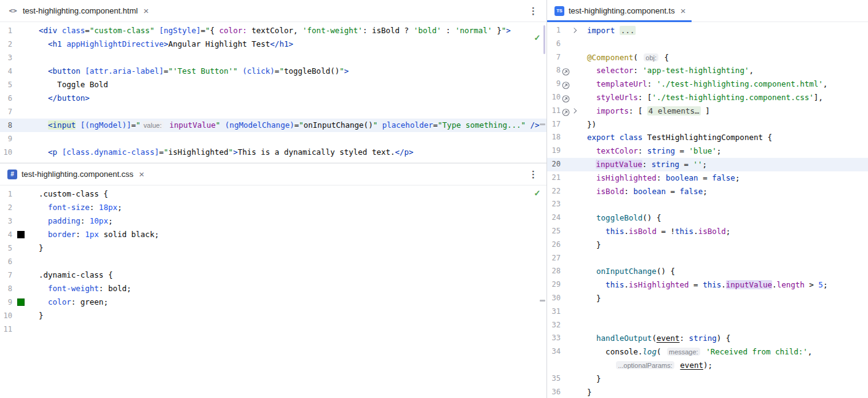 This screenshot has height=398, width=868. Describe the element at coordinates (554, 218) in the screenshot. I see `line-number: 24` at that location.